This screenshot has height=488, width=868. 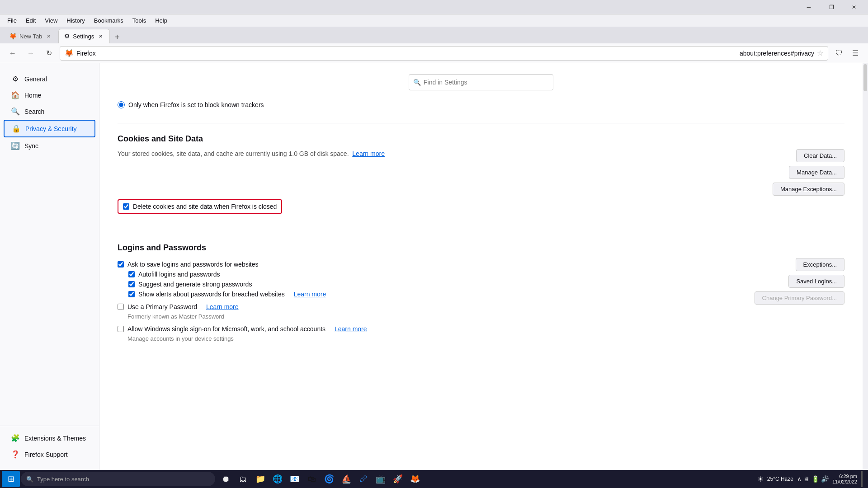 I want to click on primary-password-checkbox, so click(x=121, y=307).